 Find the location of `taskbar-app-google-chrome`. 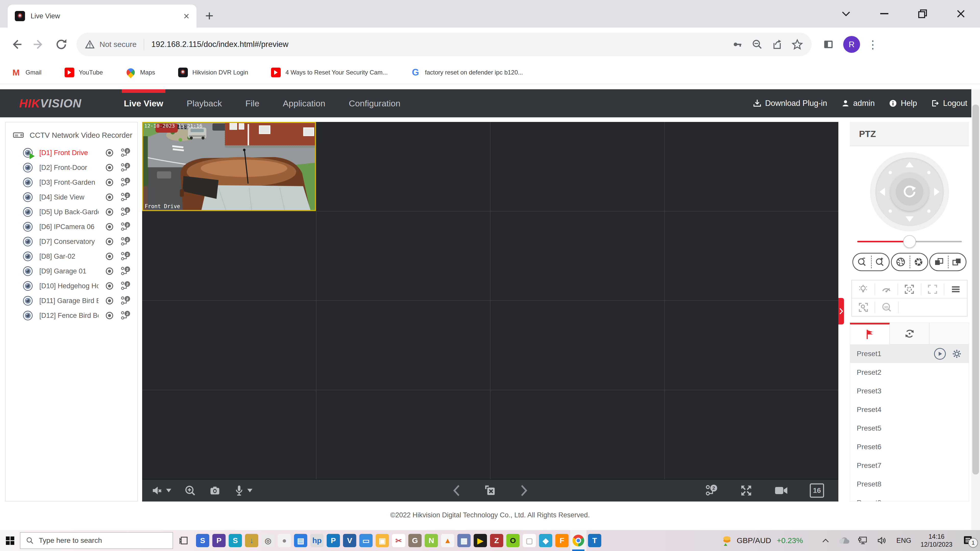

taskbar-app-google-chrome is located at coordinates (578, 541).